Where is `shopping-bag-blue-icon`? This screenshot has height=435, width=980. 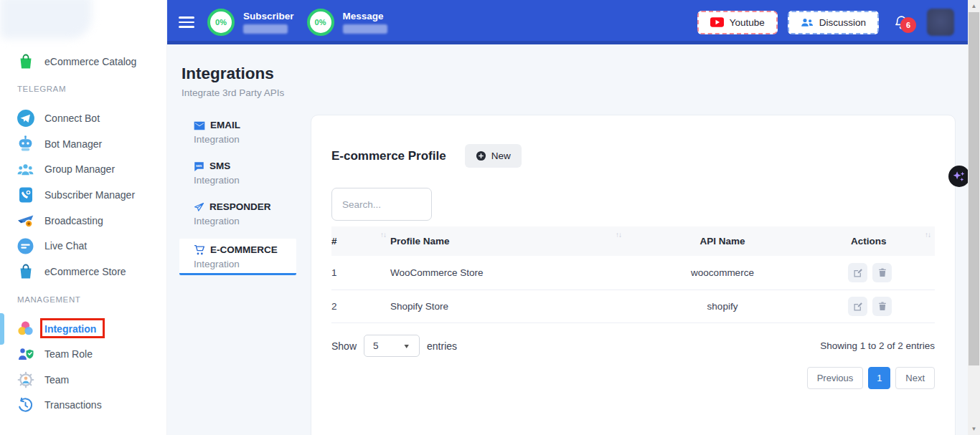 shopping-bag-blue-icon is located at coordinates (26, 271).